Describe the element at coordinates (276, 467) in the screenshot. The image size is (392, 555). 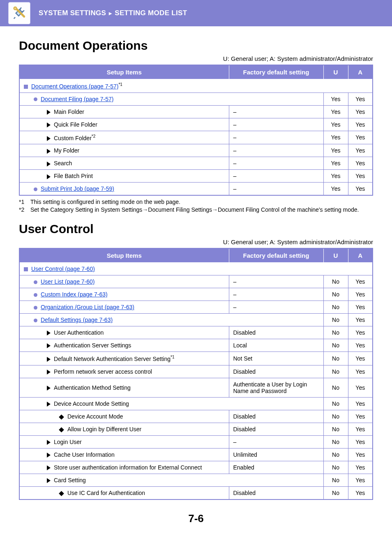
I see `factory-default-cell: Enabled` at that location.